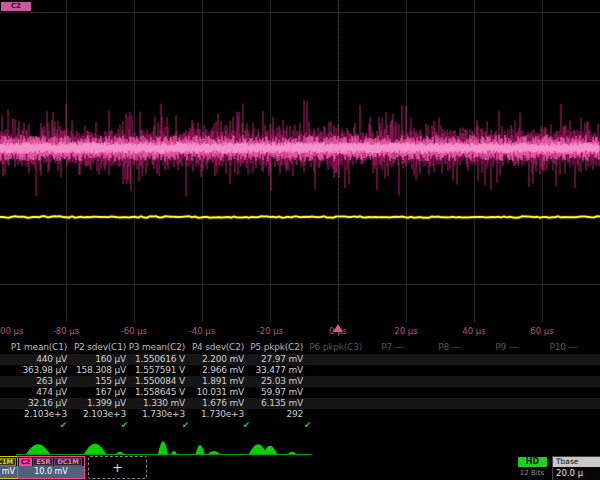 This screenshot has height=480, width=600. What do you see at coordinates (300, 444) in the screenshot?
I see `measurement-histicons` at bounding box center [300, 444].